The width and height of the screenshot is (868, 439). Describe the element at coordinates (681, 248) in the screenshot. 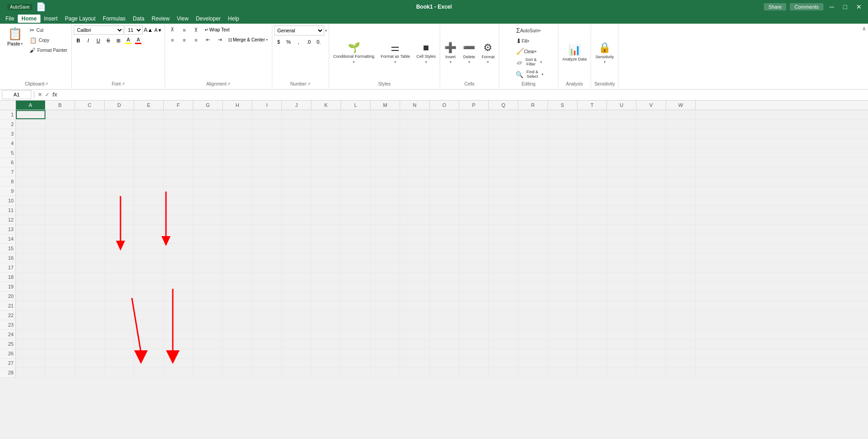

I see `cell-W15` at that location.